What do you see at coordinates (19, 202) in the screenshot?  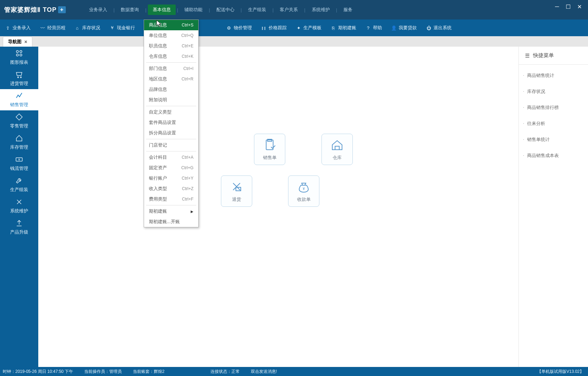 I see `tools-icon` at bounding box center [19, 202].